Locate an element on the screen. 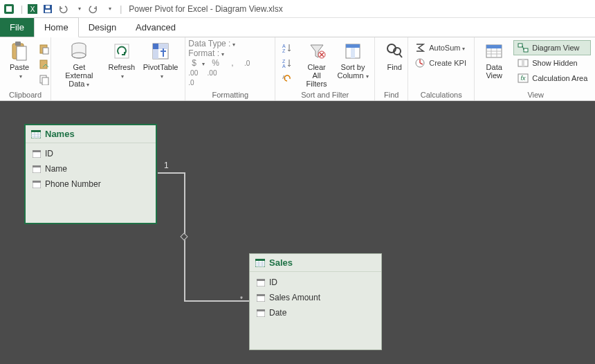 This screenshot has width=595, height=364. svg-text: X is located at coordinates (33, 10).